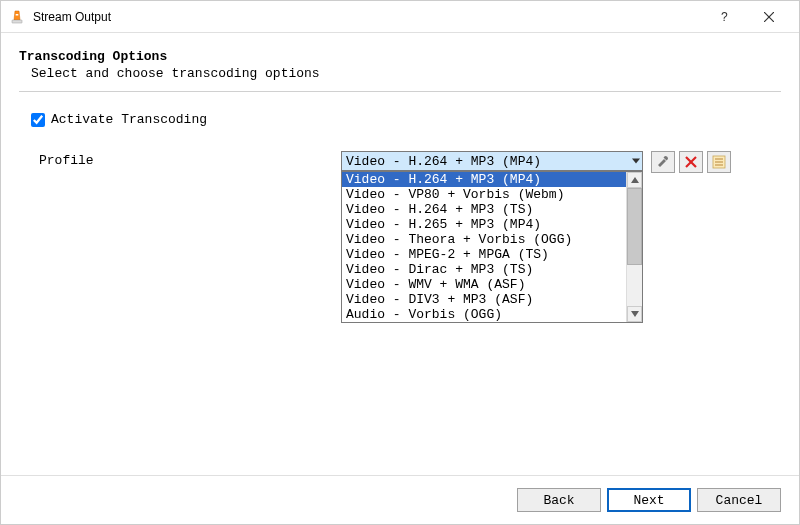  Describe the element at coordinates (649, 500) in the screenshot. I see `next-button: Next` at that location.